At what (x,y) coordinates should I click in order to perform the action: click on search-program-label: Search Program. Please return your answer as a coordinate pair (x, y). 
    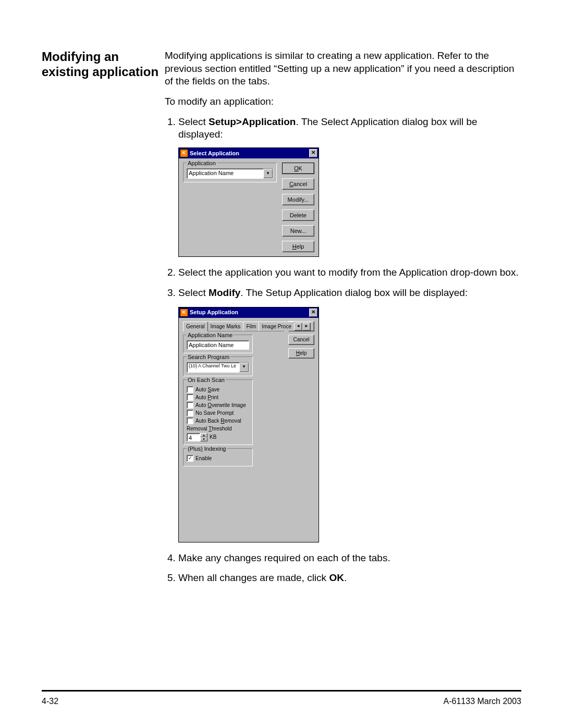
    Looking at the image, I should click on (209, 357).